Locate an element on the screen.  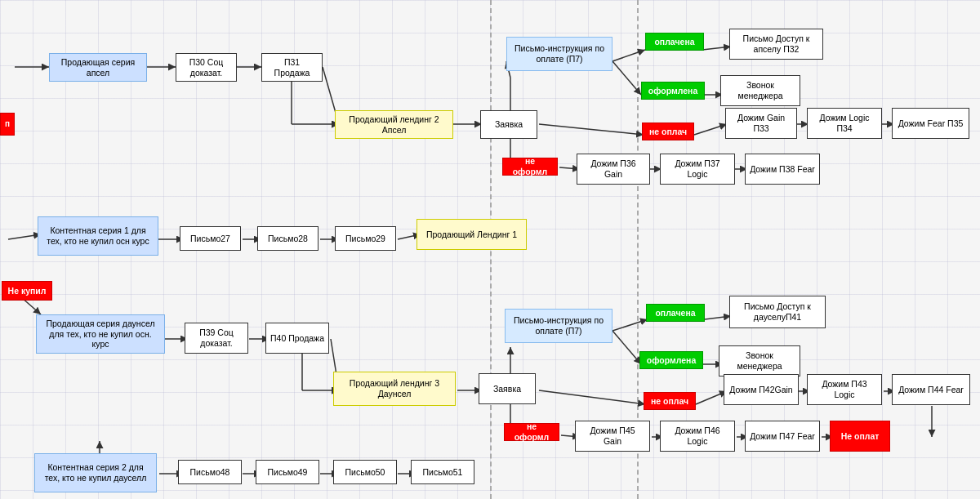
pismo29: Письмо29 is located at coordinates (366, 238).